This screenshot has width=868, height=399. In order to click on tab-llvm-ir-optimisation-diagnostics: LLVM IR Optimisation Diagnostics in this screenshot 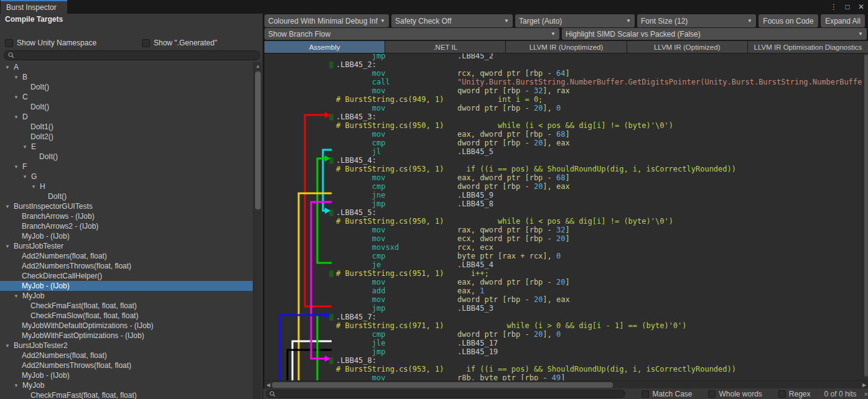, I will do `click(808, 47)`.